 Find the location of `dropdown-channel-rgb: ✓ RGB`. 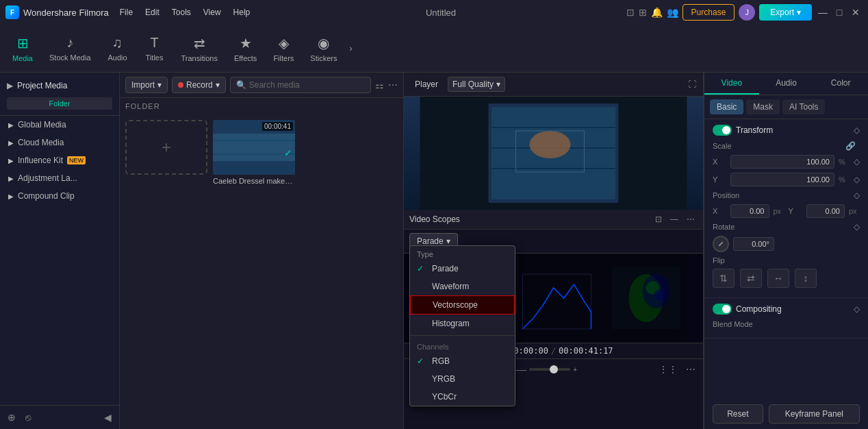

dropdown-channel-rgb: ✓ RGB is located at coordinates (463, 361).